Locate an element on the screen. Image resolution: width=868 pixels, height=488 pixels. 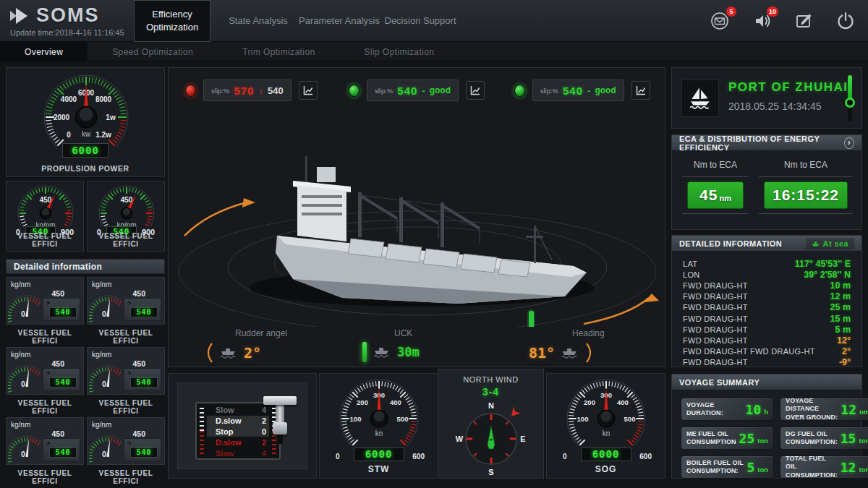
subtab-slip-optimization: Slip Optimization is located at coordinates (399, 52).